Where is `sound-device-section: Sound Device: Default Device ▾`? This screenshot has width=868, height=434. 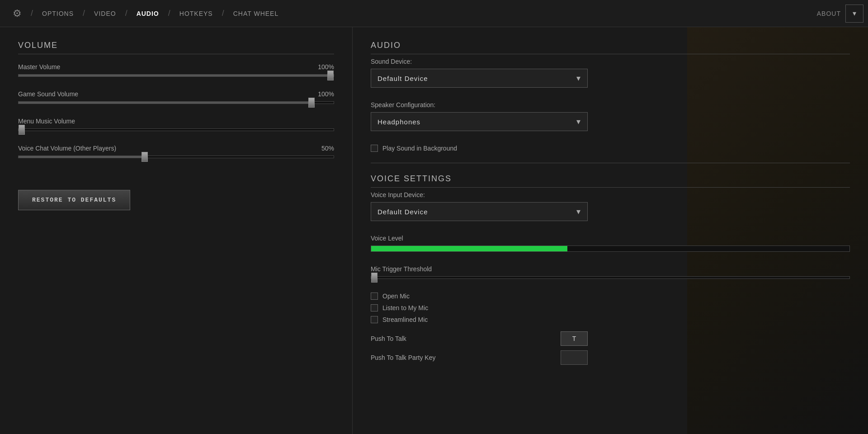
sound-device-section: Sound Device: Default Device ▾ is located at coordinates (610, 73).